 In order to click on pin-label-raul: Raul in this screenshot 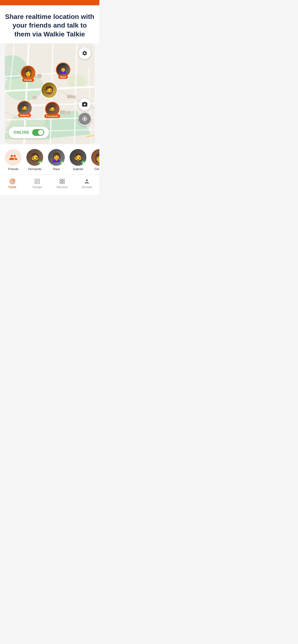, I will do `click(63, 77)`.